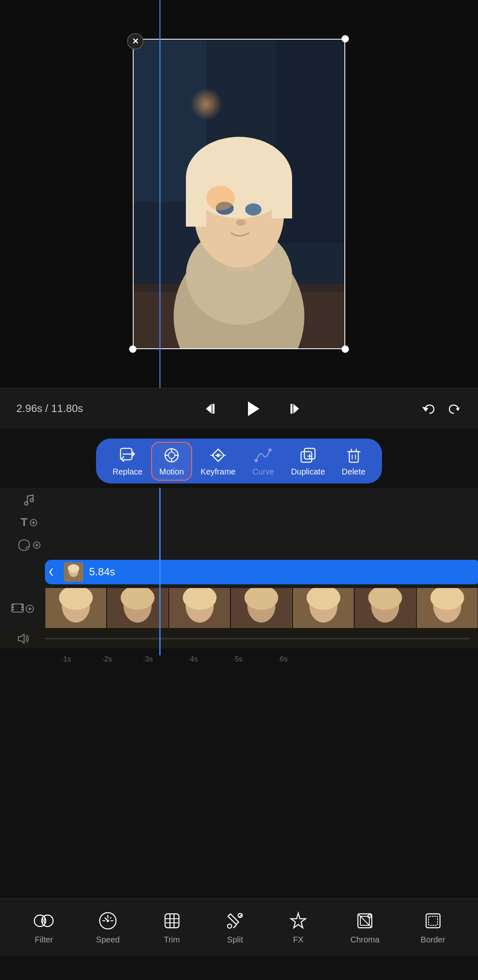 This screenshot has width=478, height=980. I want to click on undo-button, so click(429, 409).